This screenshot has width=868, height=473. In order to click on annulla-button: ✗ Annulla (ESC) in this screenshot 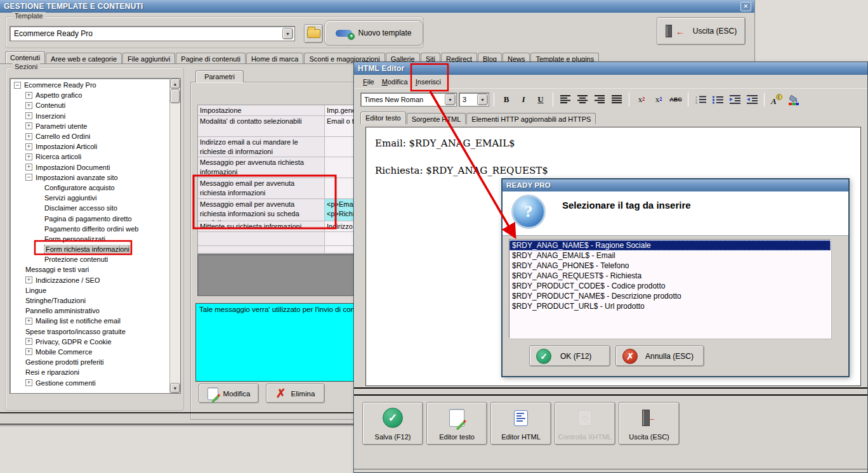, I will do `click(660, 356)`.